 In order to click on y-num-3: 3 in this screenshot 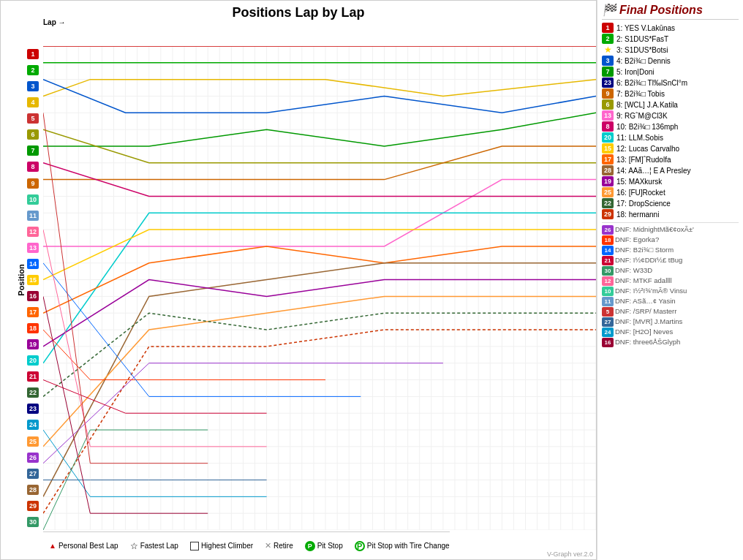, I will do `click(28, 86)`.